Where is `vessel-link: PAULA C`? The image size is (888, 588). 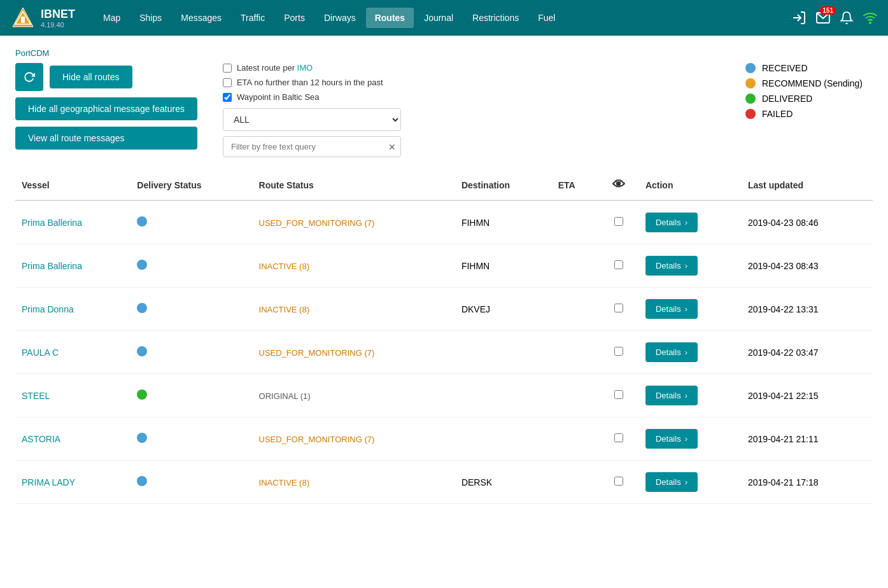
vessel-link: PAULA C is located at coordinates (40, 353).